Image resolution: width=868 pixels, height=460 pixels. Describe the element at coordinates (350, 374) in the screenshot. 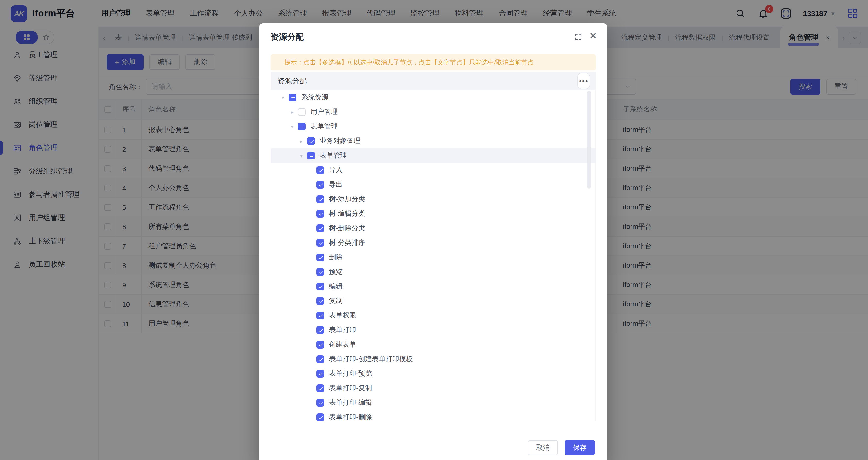

I see `tree-node-label: 表单打印-预览` at that location.